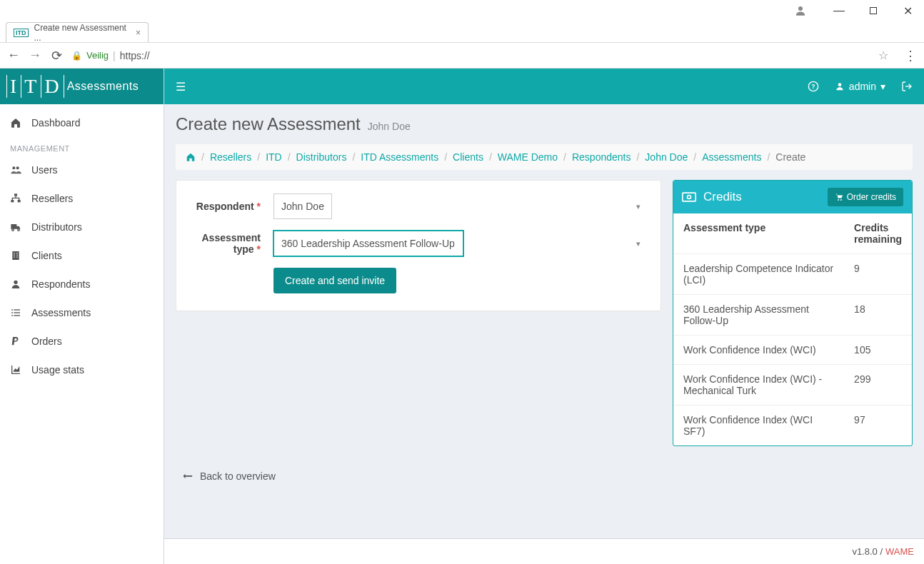 This screenshot has width=924, height=564. I want to click on tab-favicon: ITD, so click(21, 33).